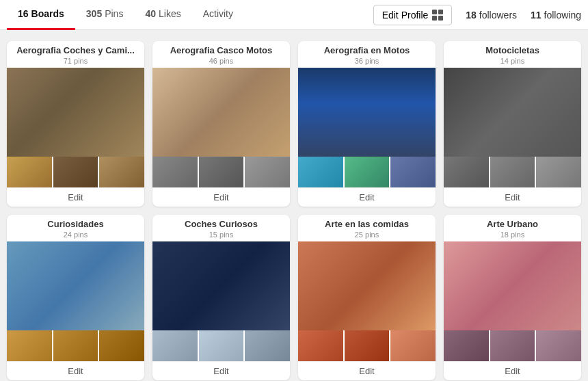 The image size is (588, 381). Describe the element at coordinates (170, 14) in the screenshot. I see `likes-label: Likes` at that location.